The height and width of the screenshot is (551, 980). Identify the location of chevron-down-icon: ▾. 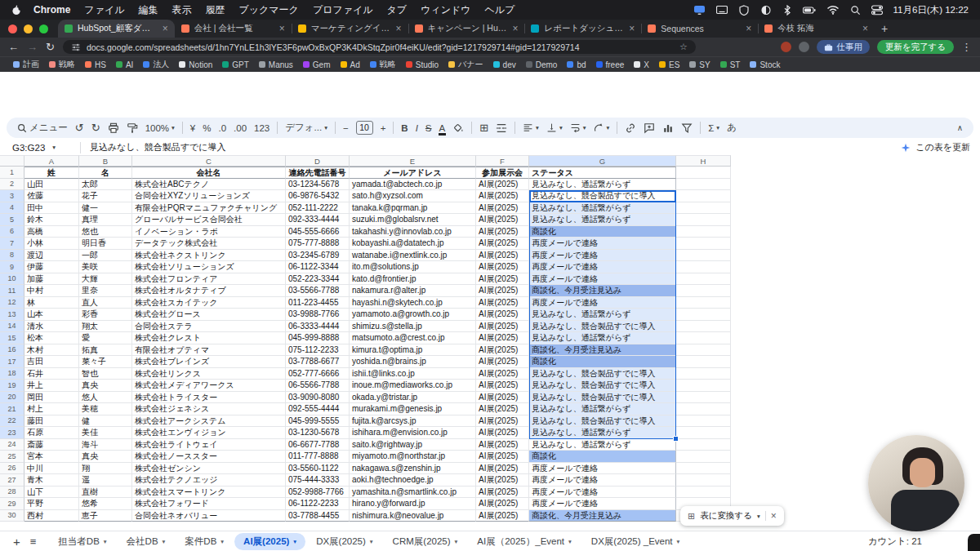
(759, 516).